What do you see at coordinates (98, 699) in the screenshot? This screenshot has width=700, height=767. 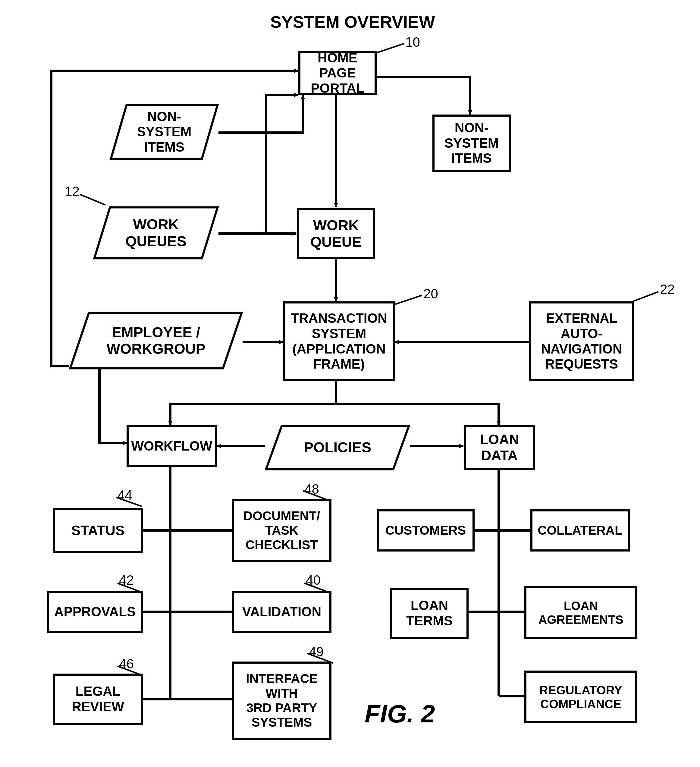 I see `box-legal-review: LEGAL REVIEW` at bounding box center [98, 699].